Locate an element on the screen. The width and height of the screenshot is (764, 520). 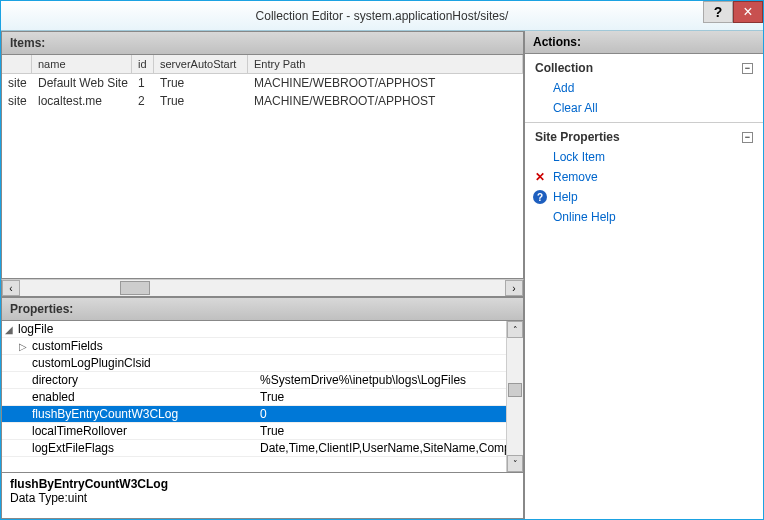
action-lock-item: Lock Item is located at coordinates (644, 157).